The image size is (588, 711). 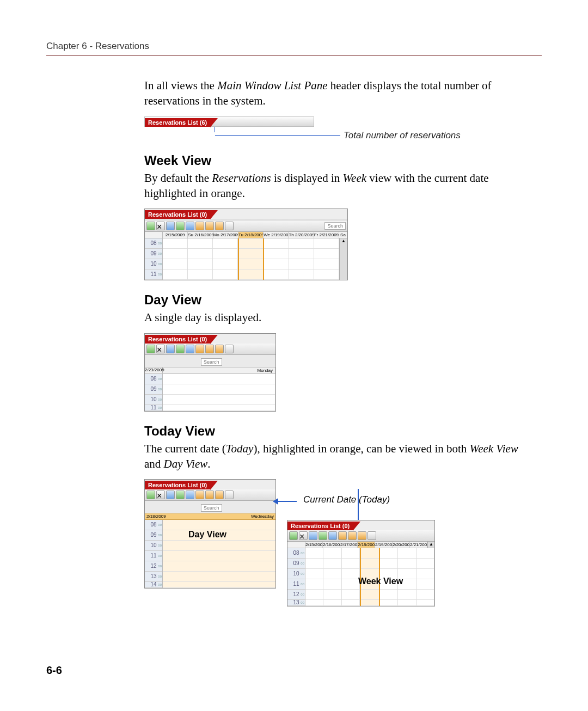 What do you see at coordinates (210, 350) in the screenshot?
I see `calendar-toolbar: ×` at bounding box center [210, 350].